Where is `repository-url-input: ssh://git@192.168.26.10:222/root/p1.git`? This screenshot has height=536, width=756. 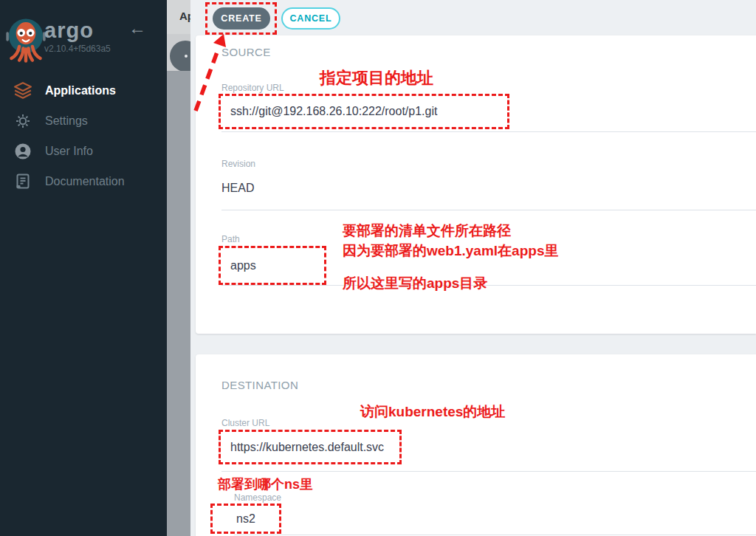 repository-url-input: ssh://git@192.168.26.10:222/root/p1.git is located at coordinates (329, 111).